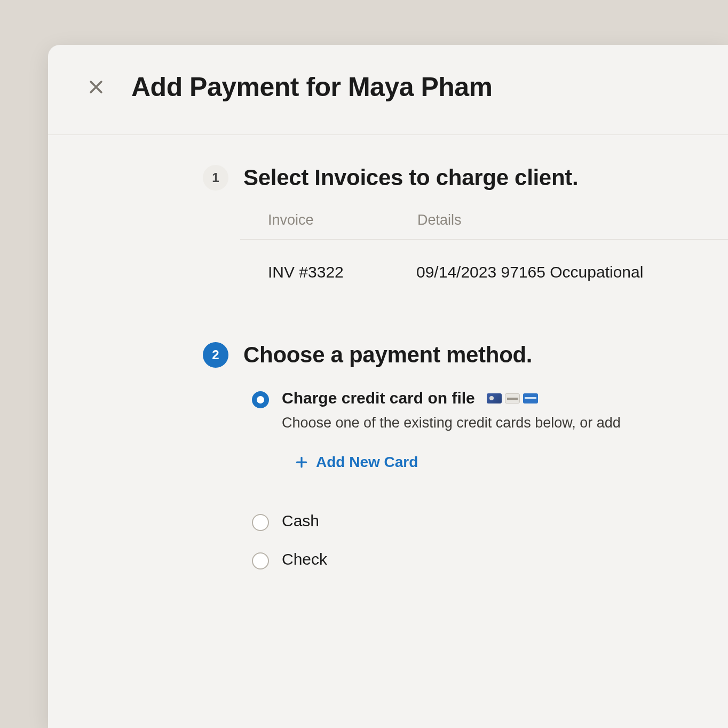  I want to click on invoice-table: Invoice Details INV #3322 09/14/2023 971…, so click(484, 258).